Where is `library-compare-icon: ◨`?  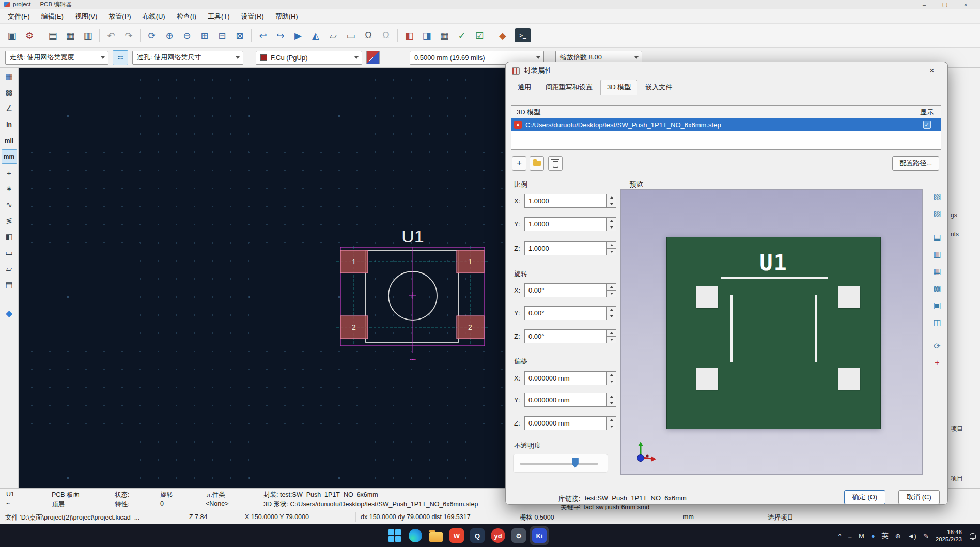 library-compare-icon: ◨ is located at coordinates (427, 35).